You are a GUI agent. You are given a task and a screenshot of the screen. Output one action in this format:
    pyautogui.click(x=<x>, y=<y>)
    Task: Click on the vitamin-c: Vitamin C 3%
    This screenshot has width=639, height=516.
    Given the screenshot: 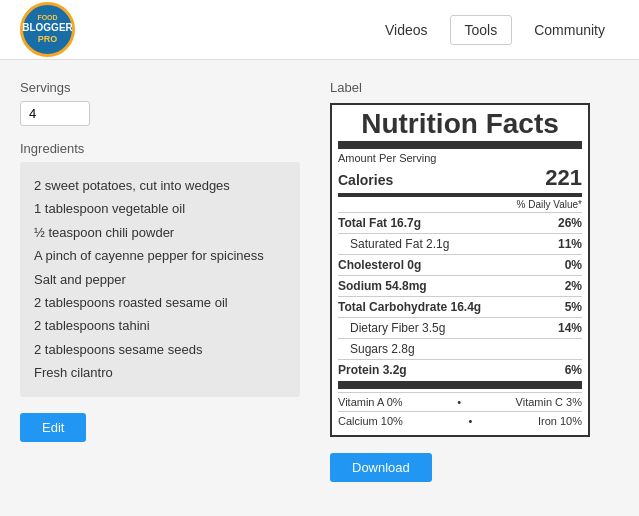 What is the action you would take?
    pyautogui.click(x=549, y=402)
    